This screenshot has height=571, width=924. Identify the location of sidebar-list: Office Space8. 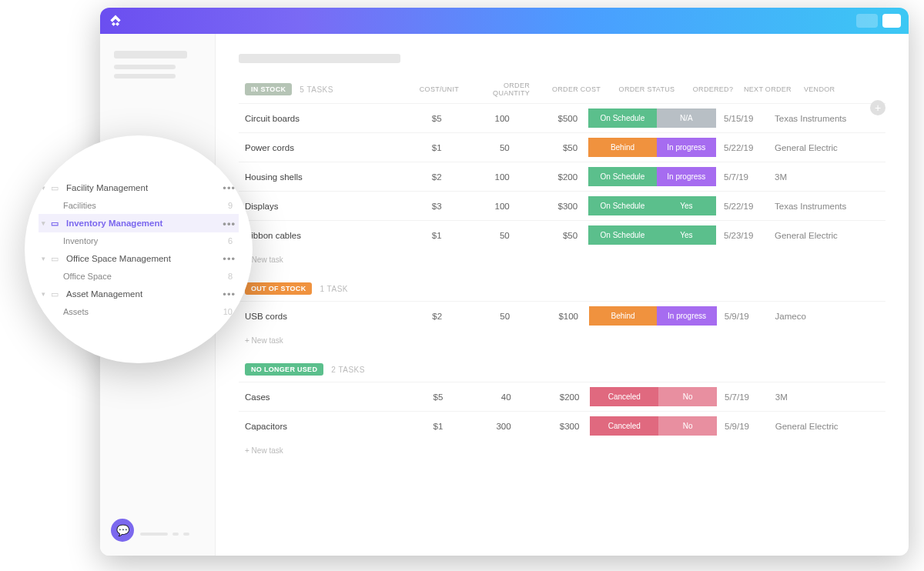
(139, 276).